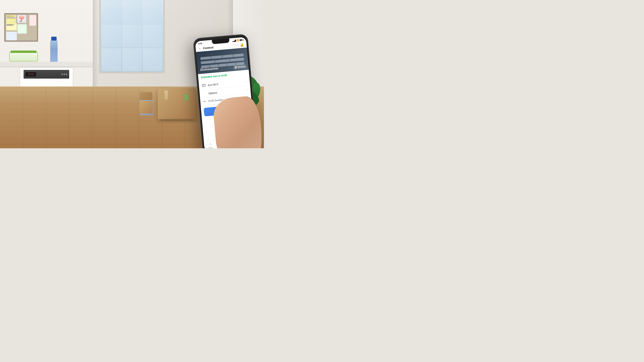 This screenshot has height=362, width=644. What do you see at coordinates (132, 36) in the screenshot?
I see `window-grid` at bounding box center [132, 36].